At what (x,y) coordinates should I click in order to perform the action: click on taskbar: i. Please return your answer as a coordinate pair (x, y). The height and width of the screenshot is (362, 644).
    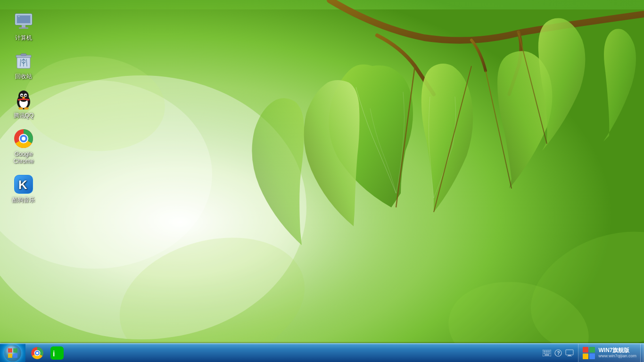
    Looking at the image, I should click on (322, 353).